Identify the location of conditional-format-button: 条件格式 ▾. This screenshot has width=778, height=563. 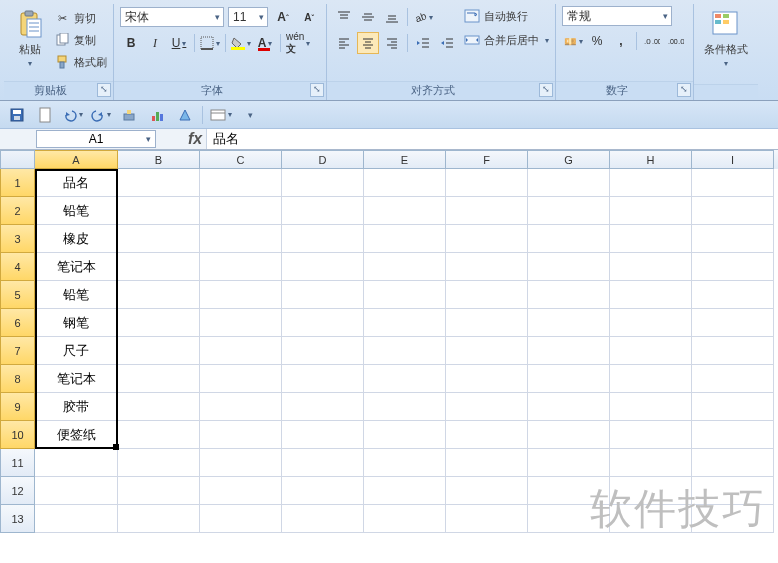
(726, 38).